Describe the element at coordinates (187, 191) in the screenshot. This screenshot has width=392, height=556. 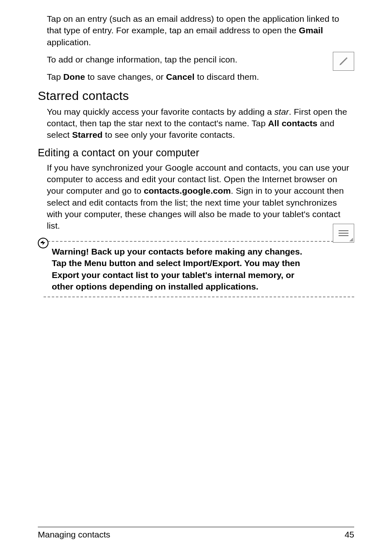
I see `contacts-url: contacts.google.com` at that location.